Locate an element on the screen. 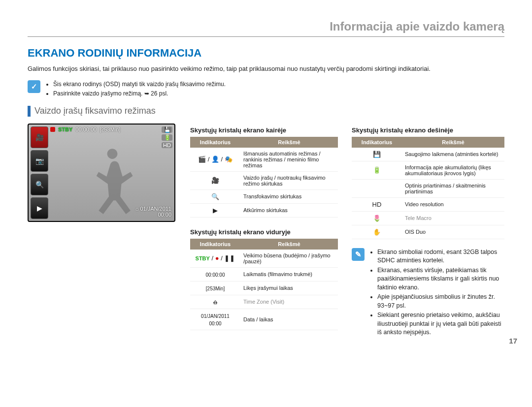 Image resolution: width=532 pixels, height=407 pixels. right-note-item: Ekranas, esantis viršuje, pateikiamas ti… is located at coordinates (441, 280).